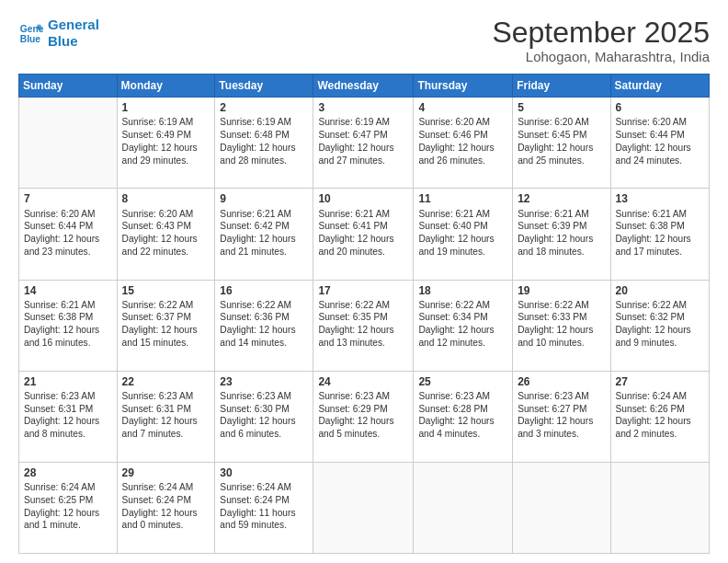 The image size is (728, 563). I want to click on day-info: Sunrise: 6:22 AM Sunset: 6:34 PM Dayligh…, so click(463, 324).